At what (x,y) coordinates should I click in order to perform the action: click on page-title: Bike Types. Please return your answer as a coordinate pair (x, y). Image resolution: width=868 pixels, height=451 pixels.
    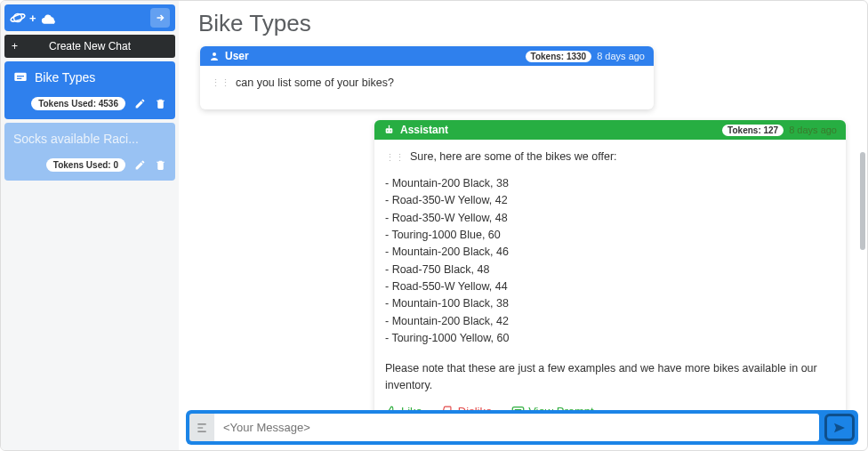
    Looking at the image, I should click on (523, 21).